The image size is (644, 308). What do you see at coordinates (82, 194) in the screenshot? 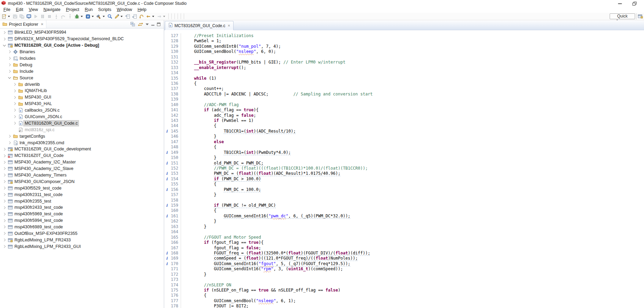
I see `tree-item-msp430fr2311-test-code: msp430fr2311_test_code` at bounding box center [82, 194].